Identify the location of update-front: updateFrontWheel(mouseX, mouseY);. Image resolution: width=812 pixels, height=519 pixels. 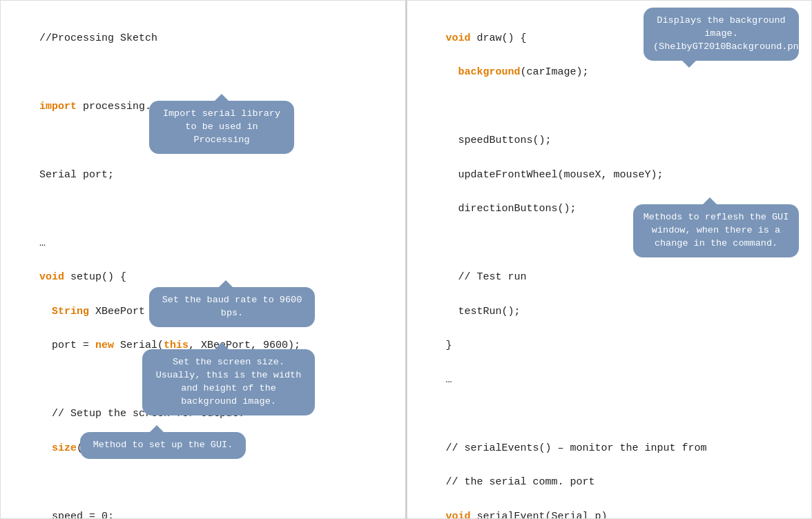
(555, 175).